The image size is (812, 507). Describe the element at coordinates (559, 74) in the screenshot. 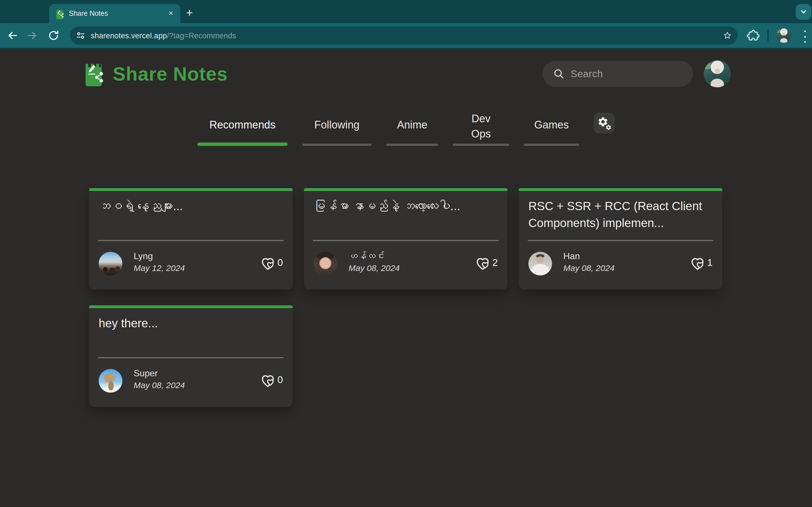

I see `search-icon` at that location.